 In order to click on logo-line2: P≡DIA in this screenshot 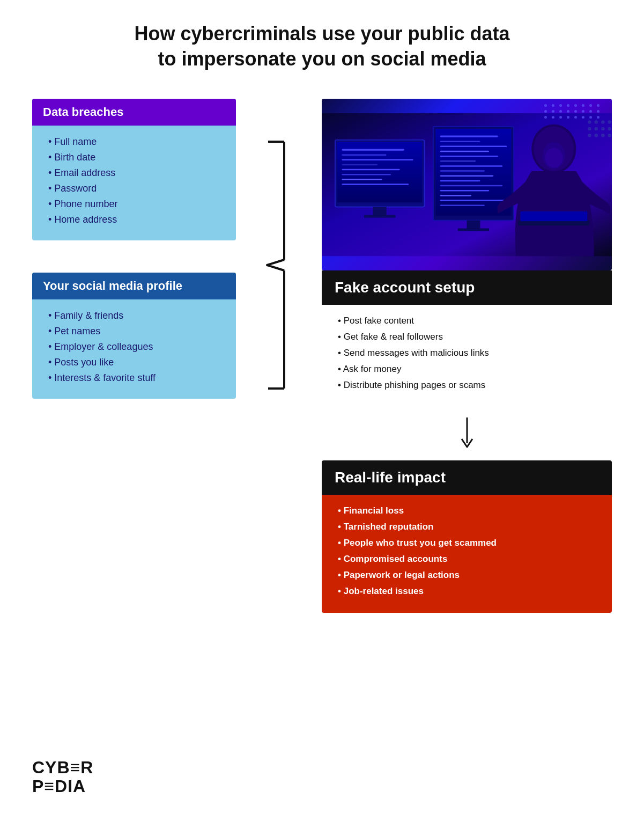, I will do `click(63, 787)`.